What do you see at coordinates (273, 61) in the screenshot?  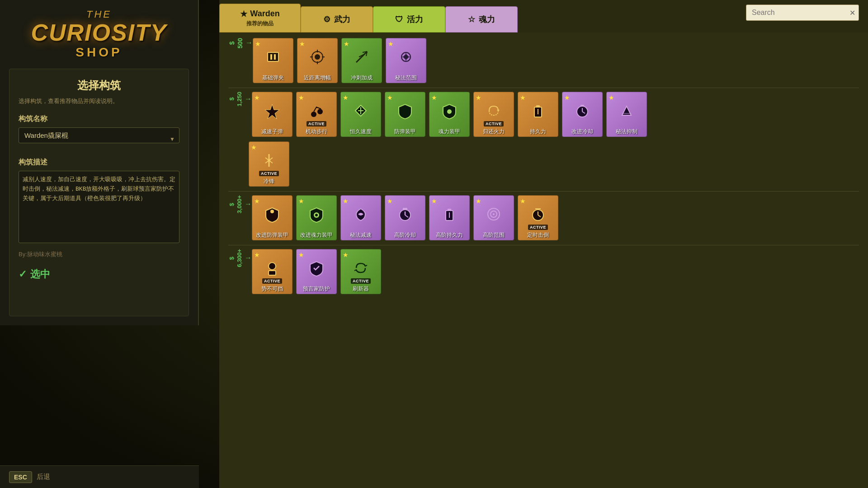 I see `item-基础弹夹: ★ 基础弹夹` at bounding box center [273, 61].